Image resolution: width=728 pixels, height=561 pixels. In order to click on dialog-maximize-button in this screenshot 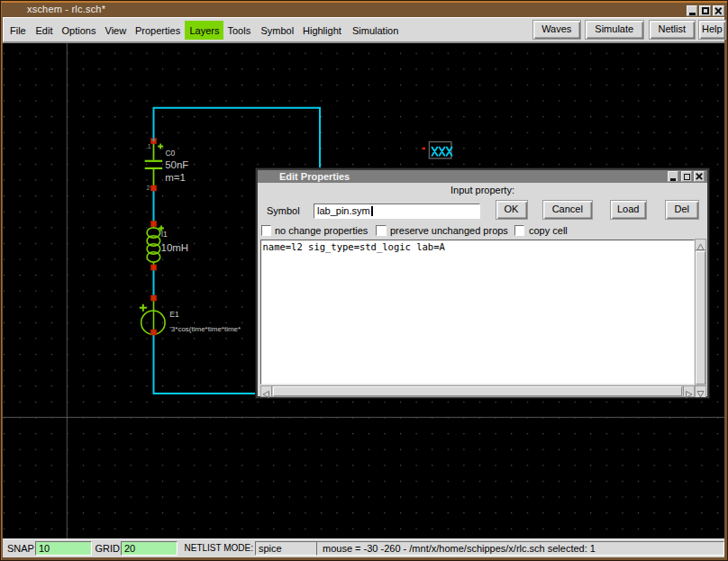, I will do `click(687, 176)`.